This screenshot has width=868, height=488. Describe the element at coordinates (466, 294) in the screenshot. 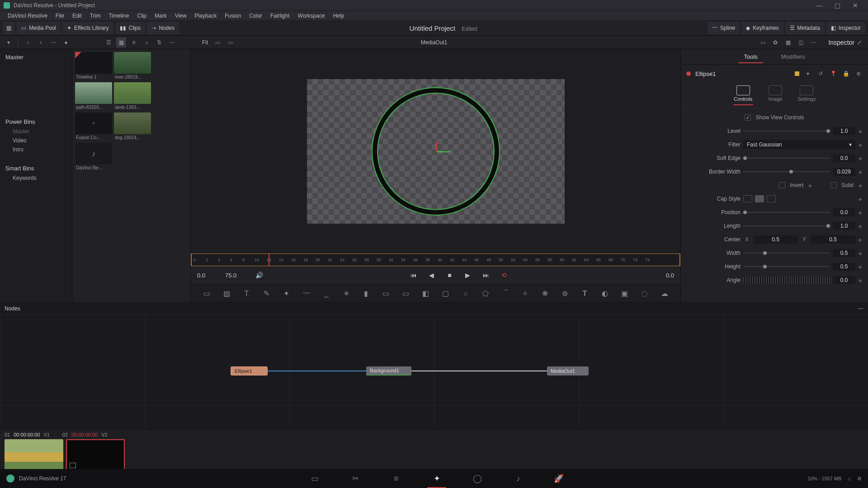

I see `tool-mask-ellipse: ○` at that location.